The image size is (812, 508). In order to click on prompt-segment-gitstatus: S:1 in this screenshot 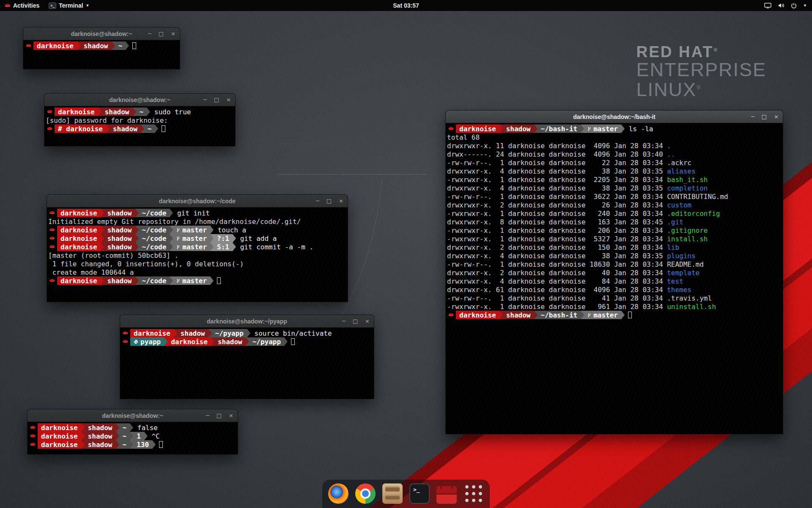, I will do `click(223, 247)`.